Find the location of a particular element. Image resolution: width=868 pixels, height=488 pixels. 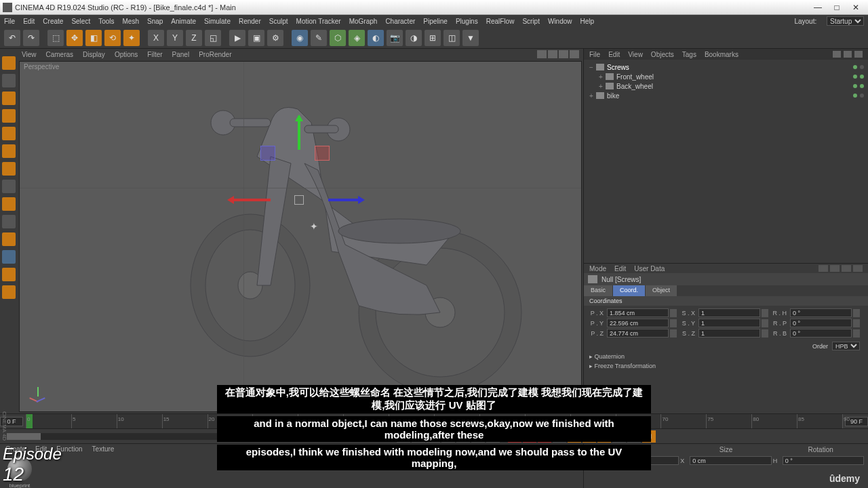

primitive-icon: ◉ is located at coordinates (300, 38).